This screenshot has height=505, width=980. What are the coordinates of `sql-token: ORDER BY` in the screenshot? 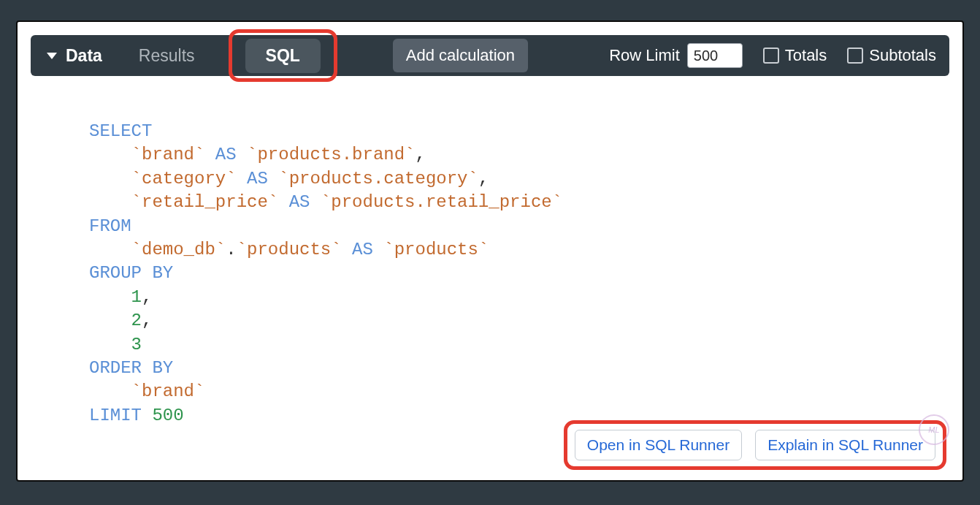 It's located at (131, 368).